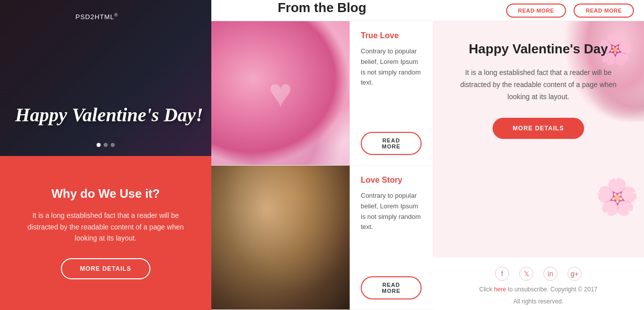 This screenshot has height=310, width=644. I want to click on card2-text: Contrary to popular belief, Lorem Ipsum …, so click(391, 229).